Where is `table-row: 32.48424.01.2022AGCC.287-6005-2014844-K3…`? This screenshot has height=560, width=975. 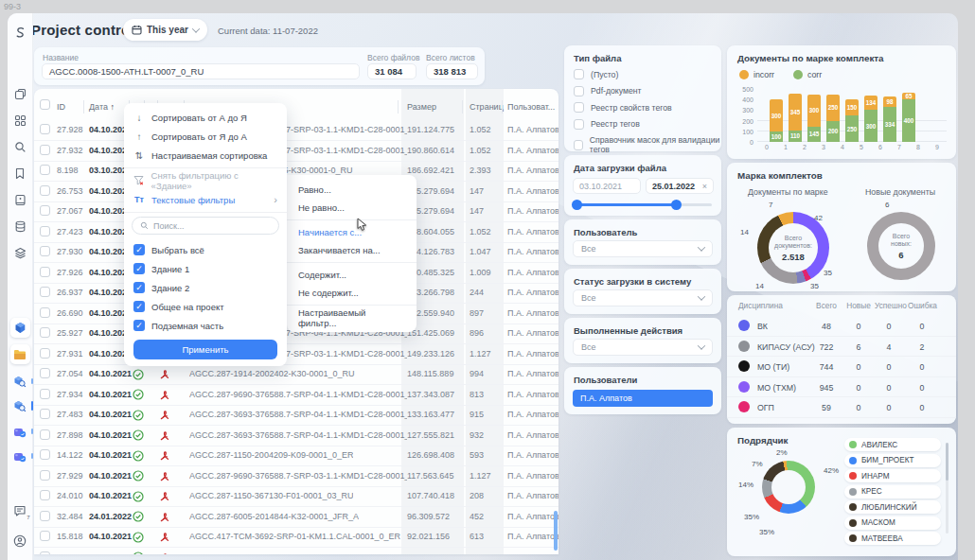
table-row: 32.48424.01.2022AGCC.287-6005-2014844-K3… is located at coordinates (296, 517).